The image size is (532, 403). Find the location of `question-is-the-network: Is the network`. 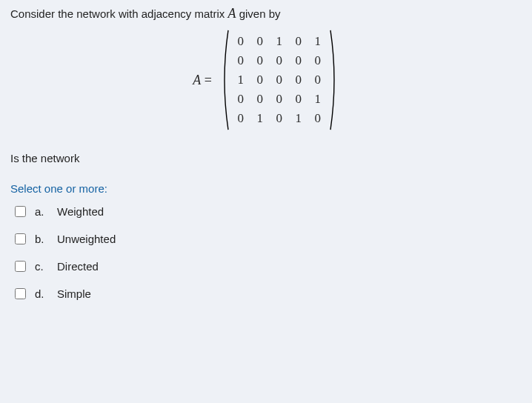

question-is-the-network: Is the network is located at coordinates (266, 159).